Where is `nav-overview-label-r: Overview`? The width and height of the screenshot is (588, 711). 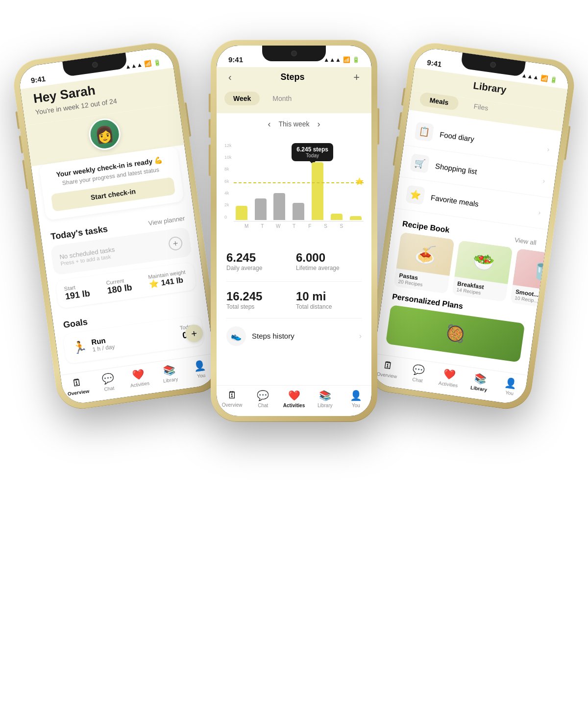 nav-overview-label-r: Overview is located at coordinates (387, 375).